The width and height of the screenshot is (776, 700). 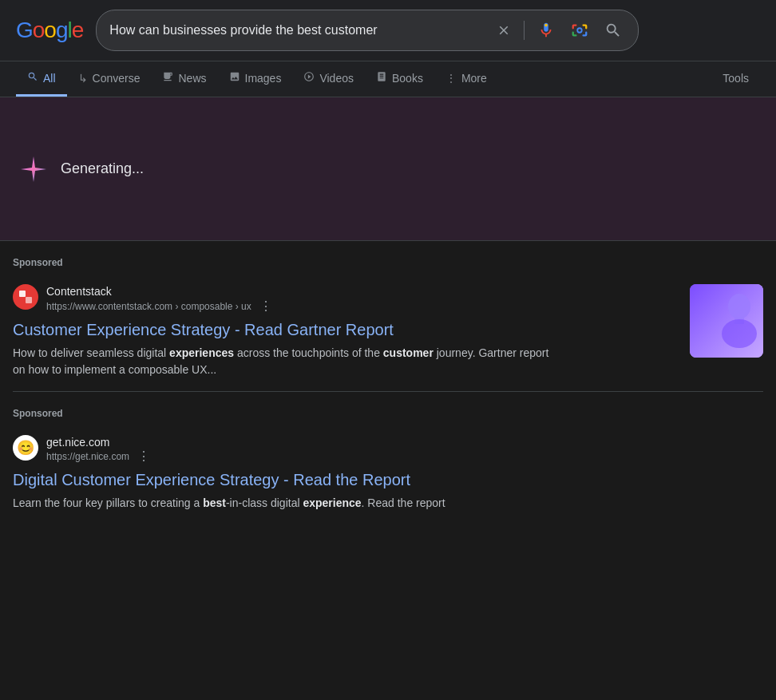 What do you see at coordinates (580, 30) in the screenshot?
I see `lens-icon` at bounding box center [580, 30].